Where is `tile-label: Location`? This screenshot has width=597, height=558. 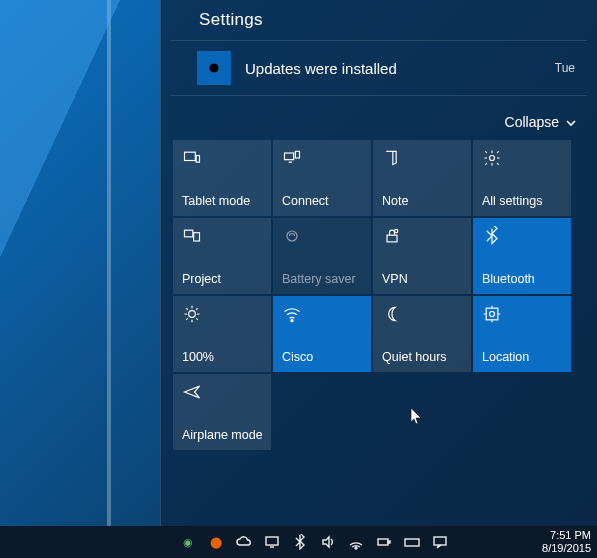
tile-label: Location is located at coordinates (522, 357).